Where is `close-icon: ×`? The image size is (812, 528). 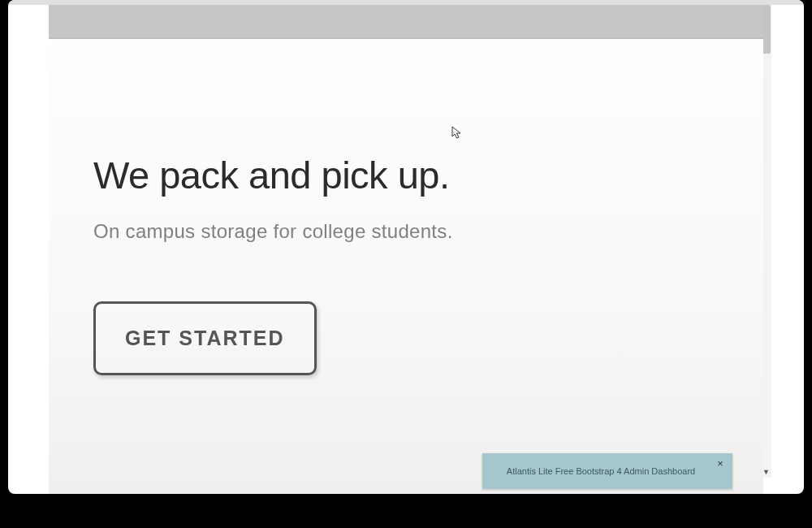
close-icon: × is located at coordinates (720, 464).